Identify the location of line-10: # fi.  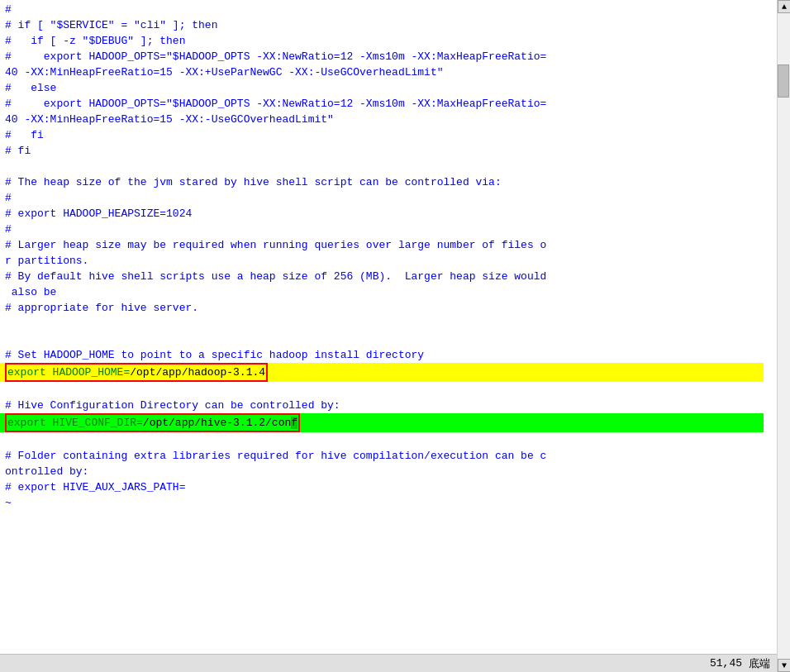
(382, 150).